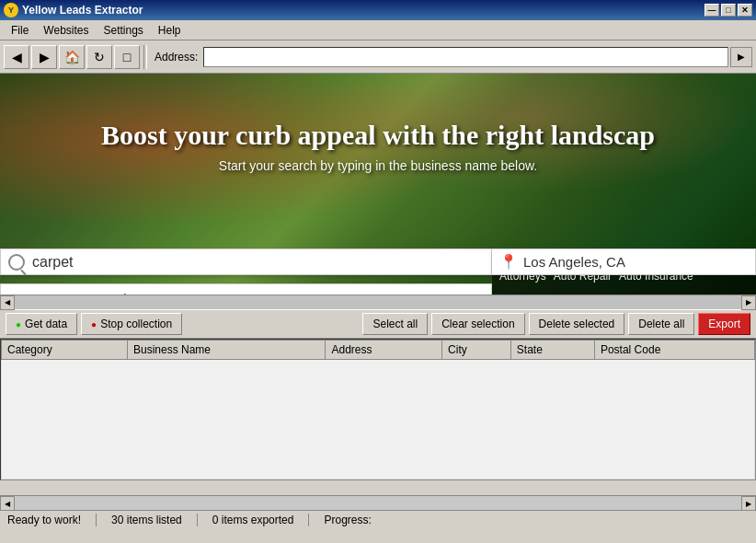  What do you see at coordinates (674, 350) in the screenshot?
I see `col-postal-code: Postal Code` at bounding box center [674, 350].